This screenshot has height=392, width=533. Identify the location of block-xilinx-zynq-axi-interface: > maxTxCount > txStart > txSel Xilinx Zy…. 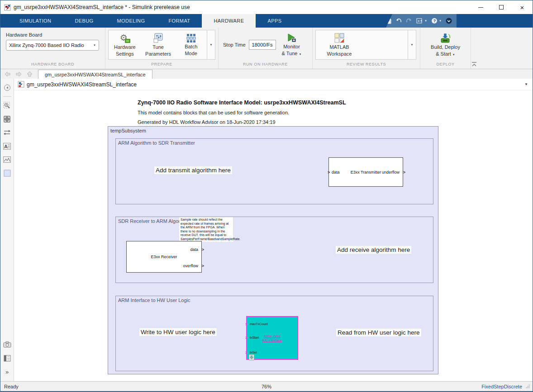
(272, 338).